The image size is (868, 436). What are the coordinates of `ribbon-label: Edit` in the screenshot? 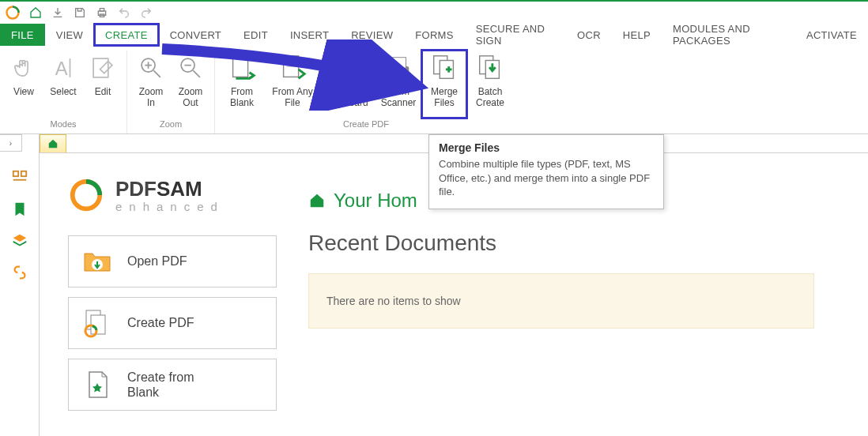 It's located at (103, 92).